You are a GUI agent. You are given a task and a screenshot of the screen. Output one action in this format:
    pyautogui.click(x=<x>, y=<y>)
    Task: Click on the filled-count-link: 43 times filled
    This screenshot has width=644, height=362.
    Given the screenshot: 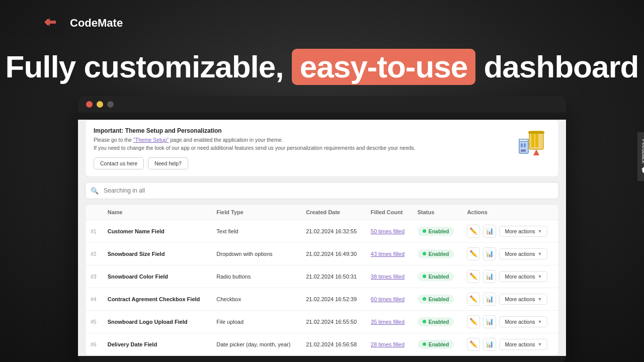 What is the action you would take?
    pyautogui.click(x=387, y=254)
    